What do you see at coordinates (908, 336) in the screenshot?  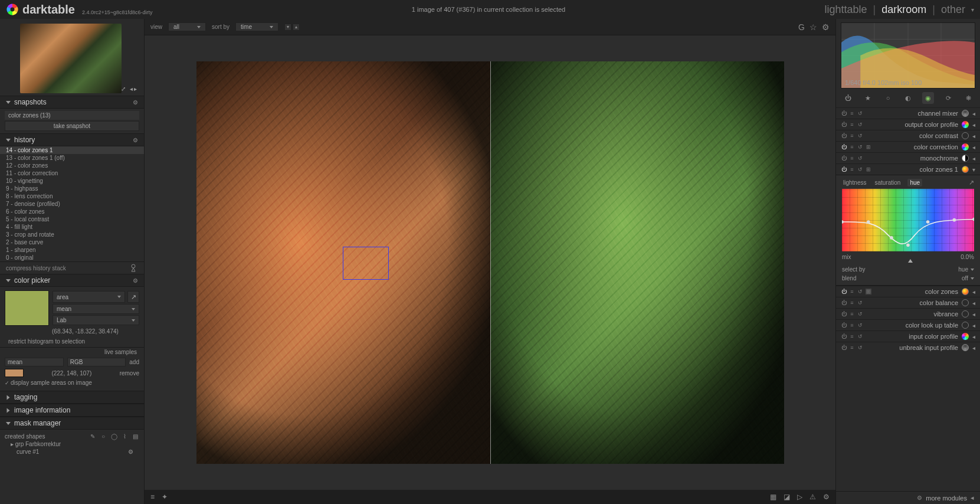 I see `module-input-profile: ⏻≡↺ input color profile` at bounding box center [908, 336].